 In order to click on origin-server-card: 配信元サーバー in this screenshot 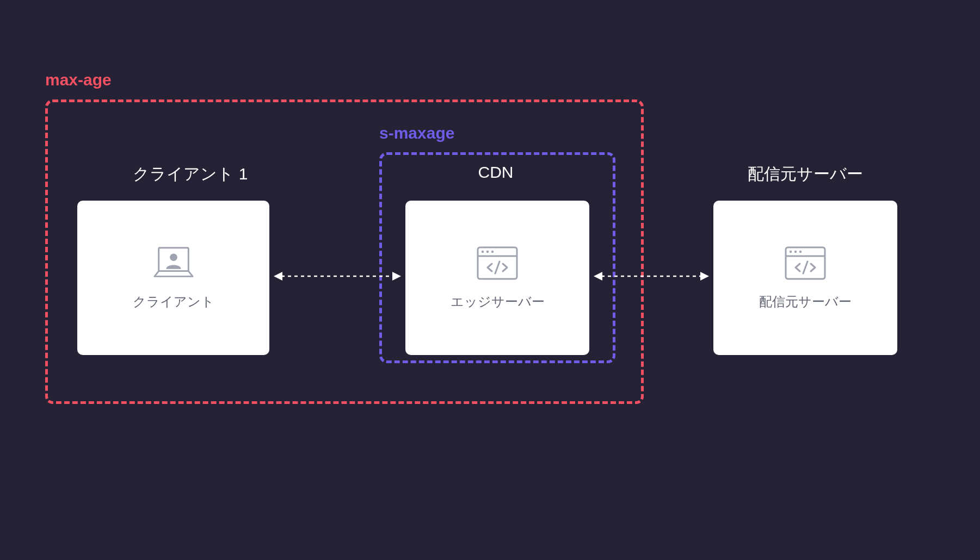, I will do `click(805, 278)`.